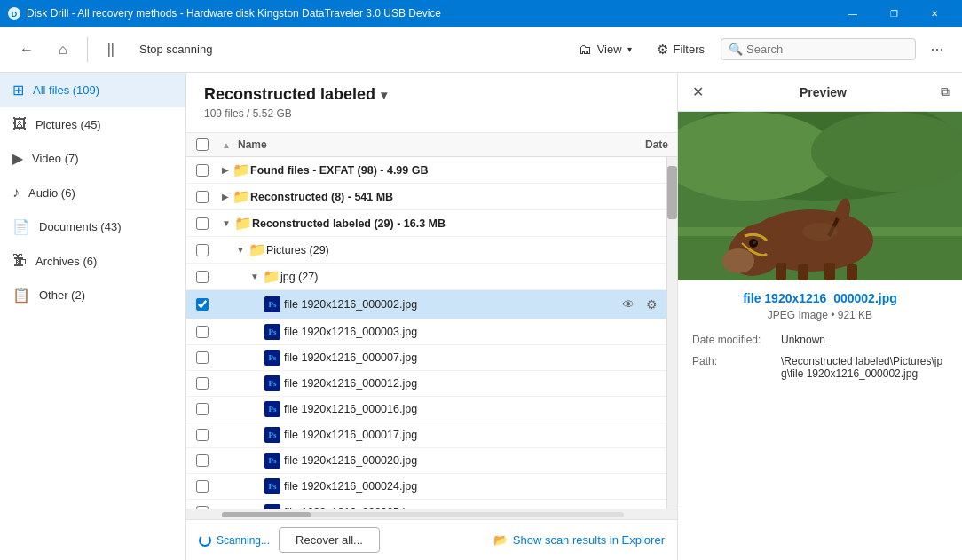 The width and height of the screenshot is (962, 560). What do you see at coordinates (474, 435) in the screenshot?
I see `file6-name: file 1920x1216_000017.jpg` at bounding box center [474, 435].